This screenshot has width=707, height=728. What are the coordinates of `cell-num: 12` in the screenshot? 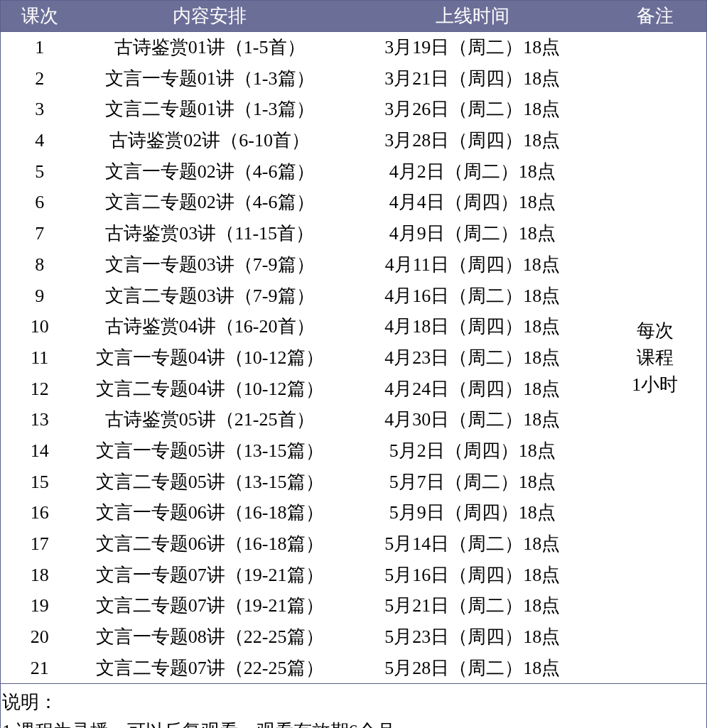 It's located at (40, 389).